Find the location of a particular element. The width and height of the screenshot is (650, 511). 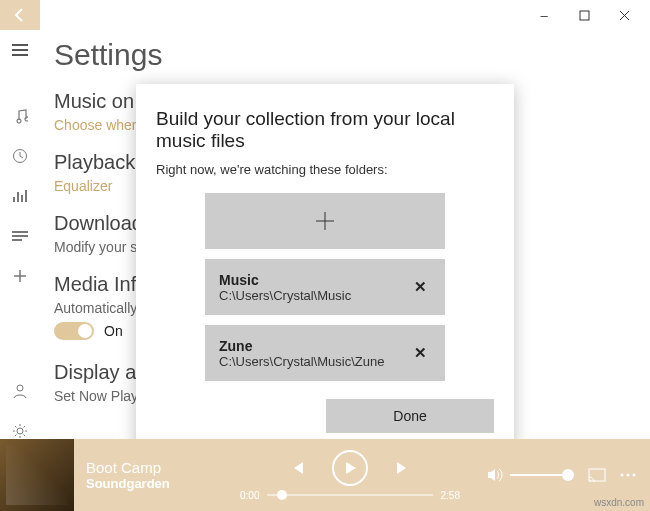

folder-path: C:\Users\Crystal\Music\Zune is located at coordinates (302, 362).